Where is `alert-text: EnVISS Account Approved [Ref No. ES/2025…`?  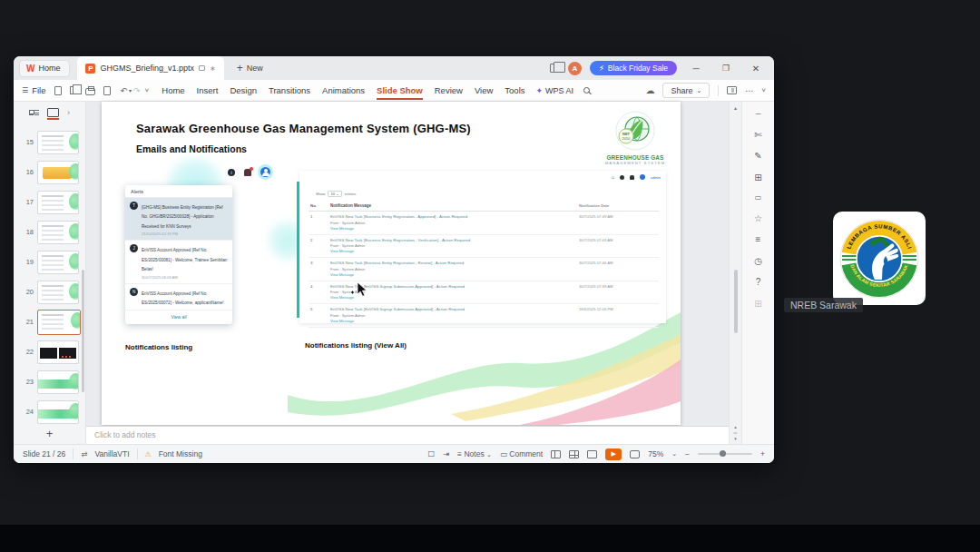 alert-text: EnVISS Account Approved [Ref No. ES/2025… is located at coordinates (184, 260).